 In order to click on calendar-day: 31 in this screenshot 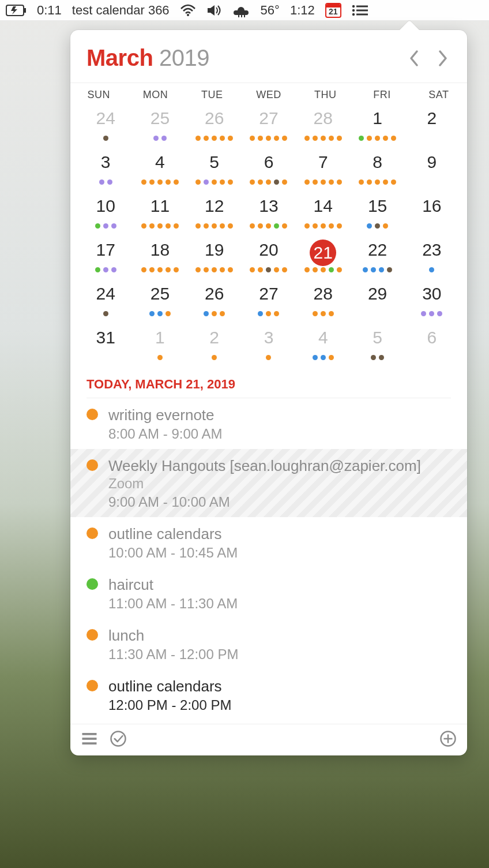, I will do `click(106, 345)`.